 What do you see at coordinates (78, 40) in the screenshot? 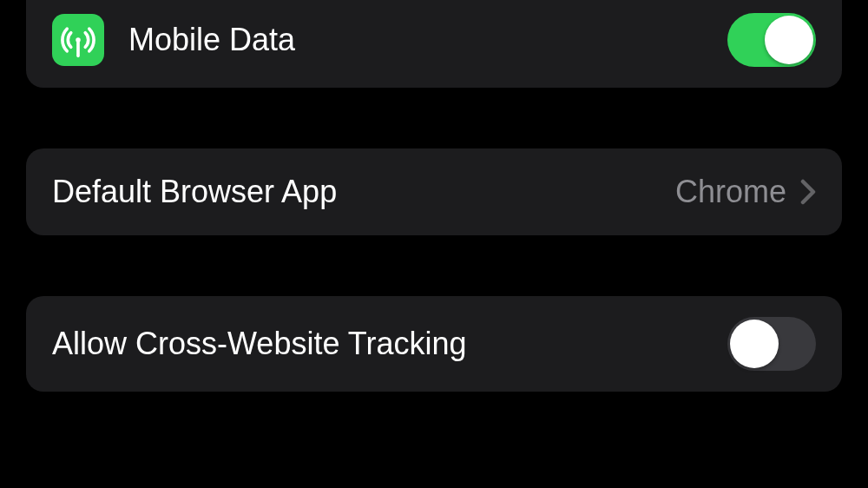
I see `mobile-data-icon` at bounding box center [78, 40].